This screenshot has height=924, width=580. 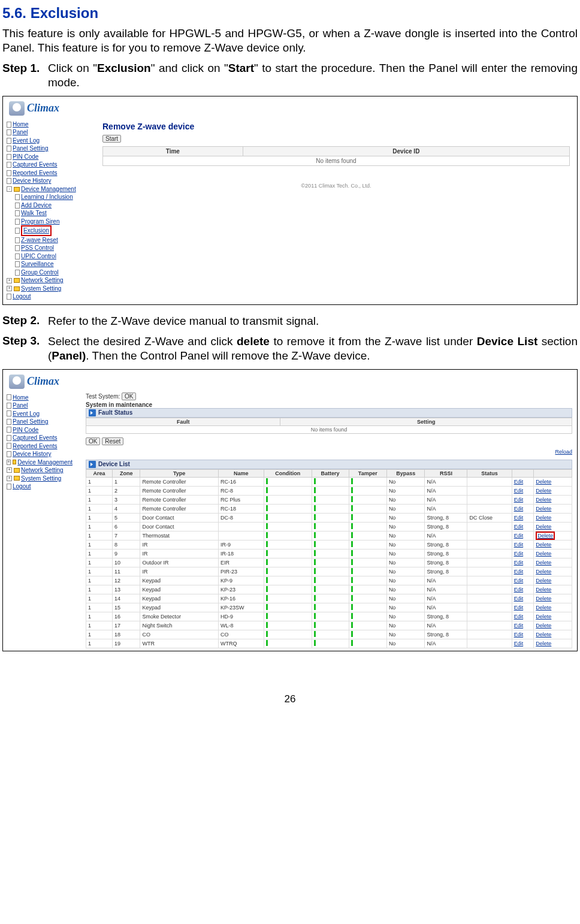 I want to click on reload-link: Reload, so click(x=563, y=452).